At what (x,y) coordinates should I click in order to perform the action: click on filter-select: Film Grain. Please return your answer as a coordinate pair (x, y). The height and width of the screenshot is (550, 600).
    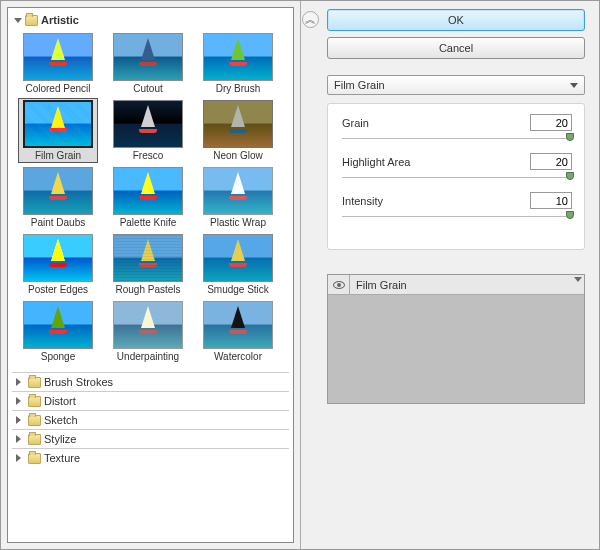
    Looking at the image, I should click on (456, 85).